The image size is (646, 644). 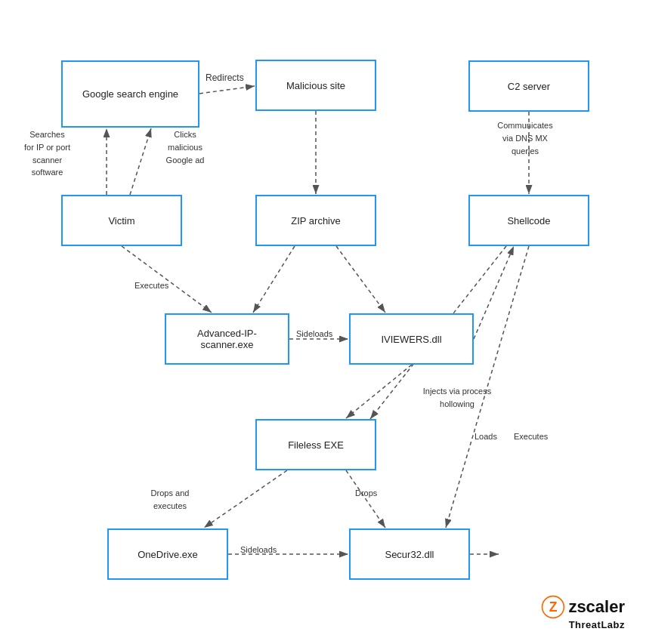 I want to click on label-executes2: Executes, so click(x=530, y=436).